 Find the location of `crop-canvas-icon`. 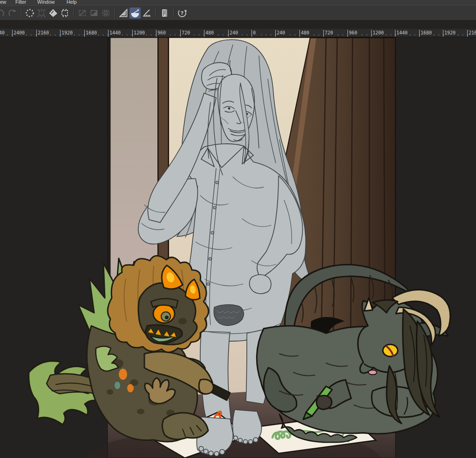

crop-canvas-icon is located at coordinates (65, 13).